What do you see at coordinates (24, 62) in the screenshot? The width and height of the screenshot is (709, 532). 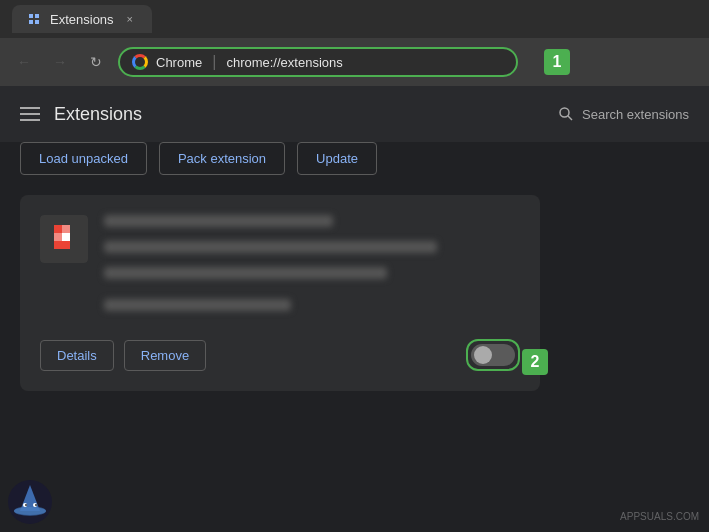 I see `back-button: ←` at bounding box center [24, 62].